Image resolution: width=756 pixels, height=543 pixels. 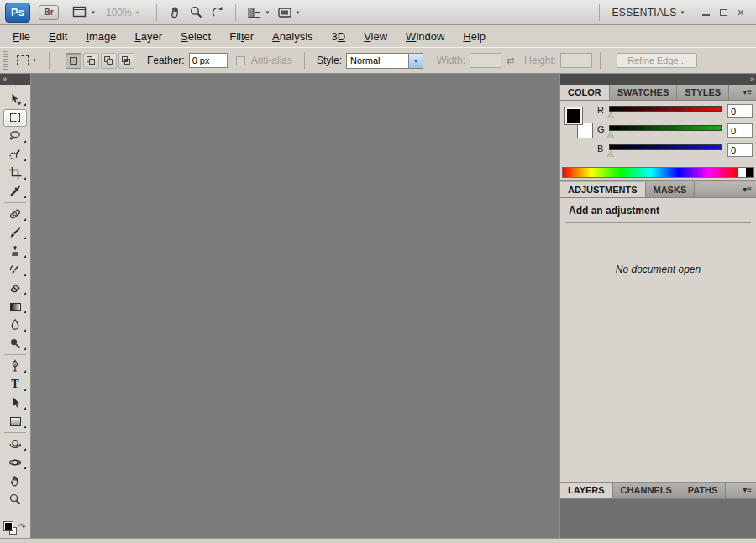 I want to click on subtract-from-selection-button, so click(x=109, y=60).